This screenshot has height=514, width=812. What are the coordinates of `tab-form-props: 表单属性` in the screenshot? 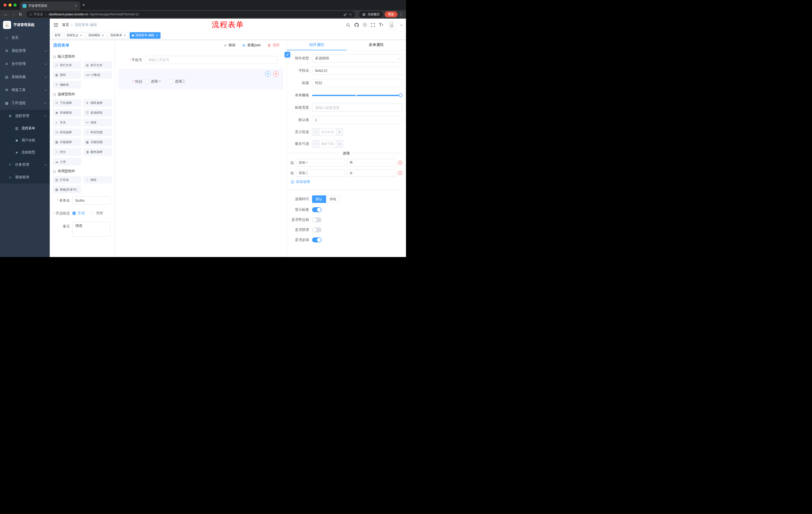 It's located at (376, 45).